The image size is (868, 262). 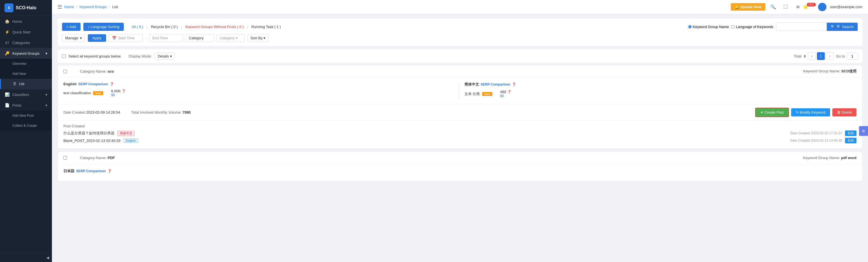 What do you see at coordinates (7, 105) in the screenshot?
I see `posts-icon: 📄` at bounding box center [7, 105].